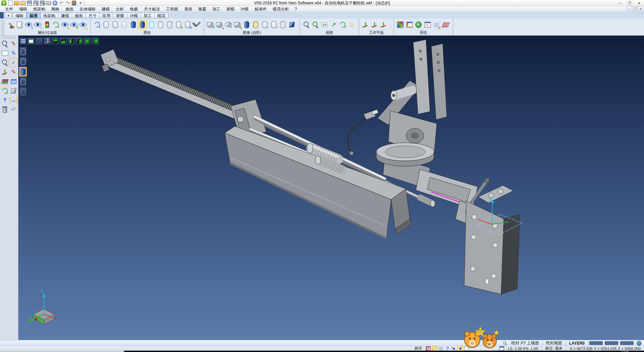  Describe the element at coordinates (88, 9) in the screenshot. I see `menu-item: 实体编辑` at that location.